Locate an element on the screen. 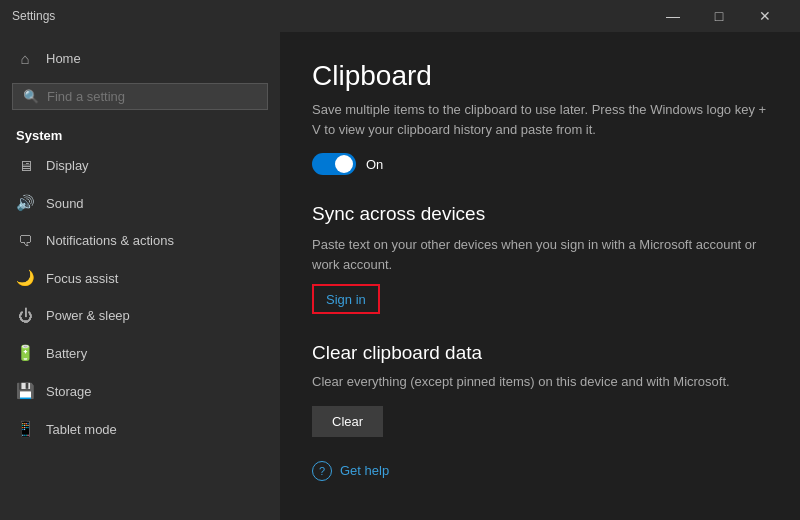 This screenshot has width=800, height=520. tablet-label: Tablet mode is located at coordinates (82, 430).